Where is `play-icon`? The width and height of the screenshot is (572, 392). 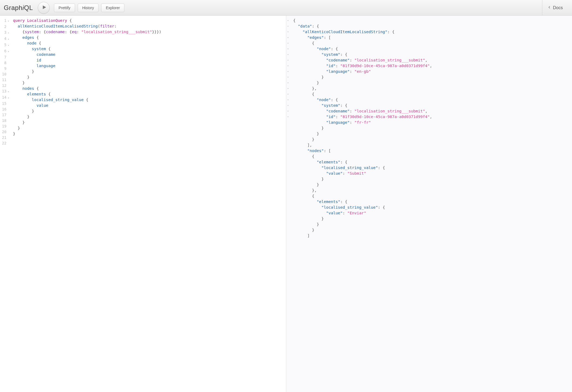 play-icon is located at coordinates (44, 8).